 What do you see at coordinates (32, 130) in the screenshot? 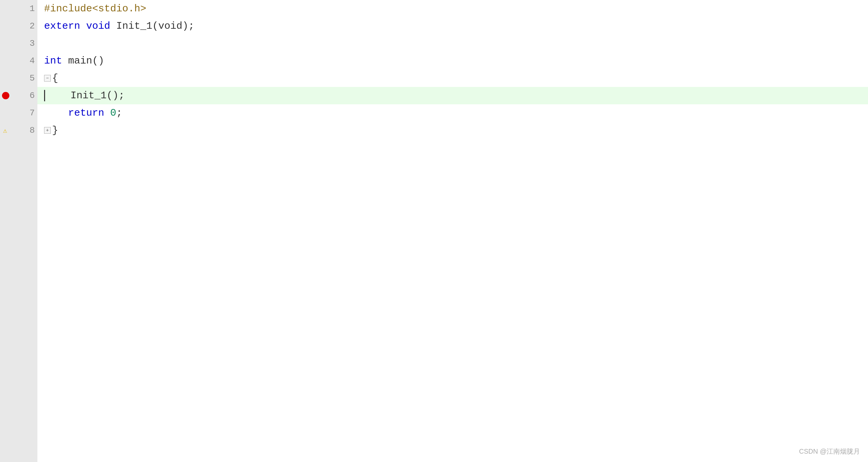
I see `line-number-8: 8` at bounding box center [32, 130].